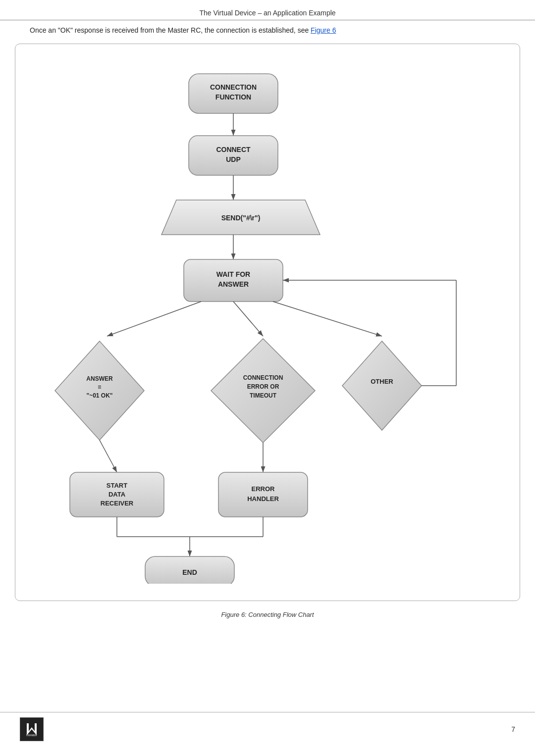 The image size is (535, 756). I want to click on svg-text: OTHER, so click(382, 381).